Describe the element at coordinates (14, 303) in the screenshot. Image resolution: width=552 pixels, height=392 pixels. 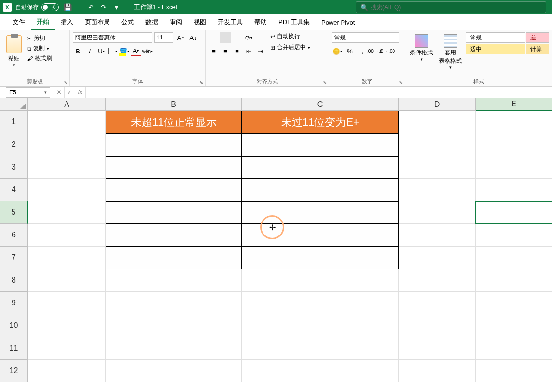
I see `row-header-9: 9` at that location.